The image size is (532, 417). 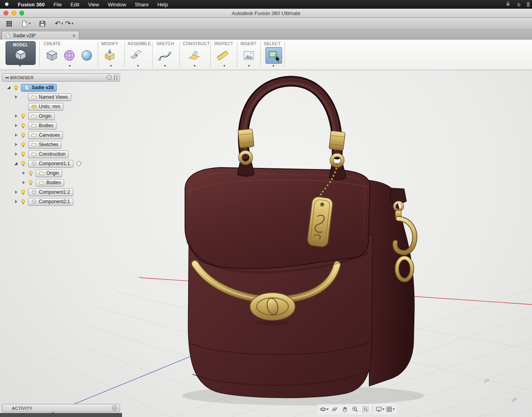 I want to click on bluetooth-icon: b, so click(x=519, y=5).